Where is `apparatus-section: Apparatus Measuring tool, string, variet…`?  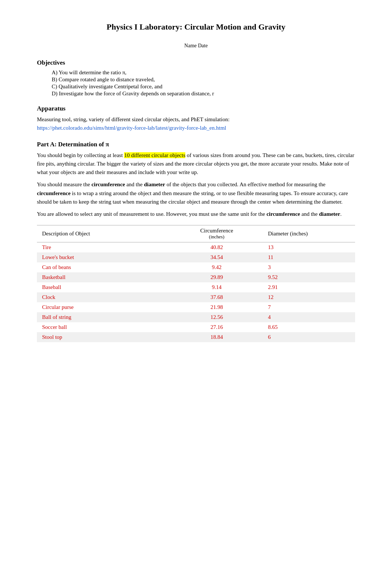 apparatus-section: Apparatus Measuring tool, string, variet… is located at coordinates (196, 119).